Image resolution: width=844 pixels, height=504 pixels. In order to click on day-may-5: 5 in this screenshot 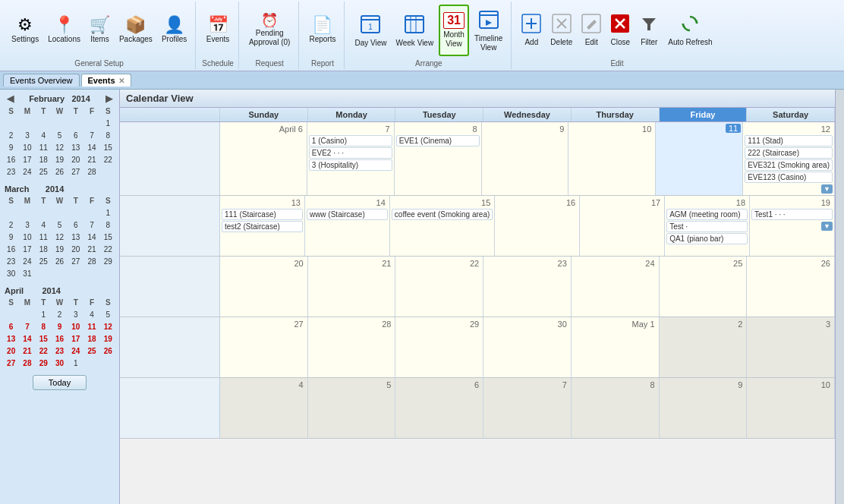, I will do `click(352, 408)`.